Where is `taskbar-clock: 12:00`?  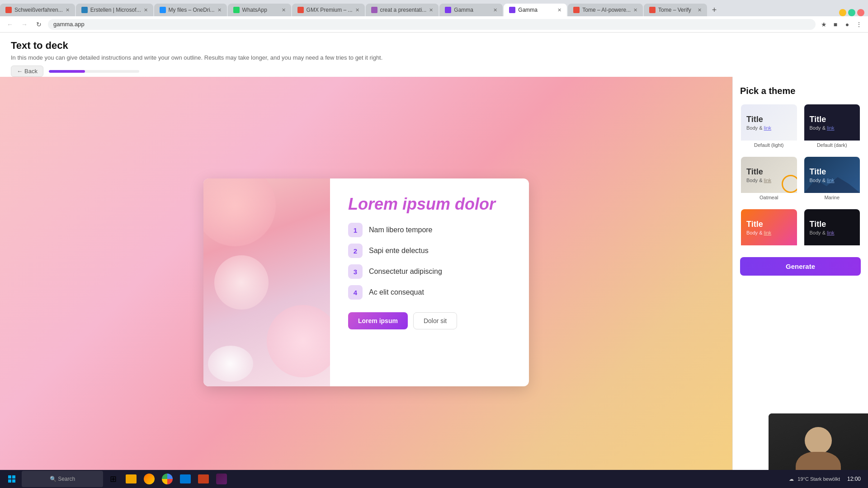
taskbar-clock: 12:00 is located at coordinates (854, 479).